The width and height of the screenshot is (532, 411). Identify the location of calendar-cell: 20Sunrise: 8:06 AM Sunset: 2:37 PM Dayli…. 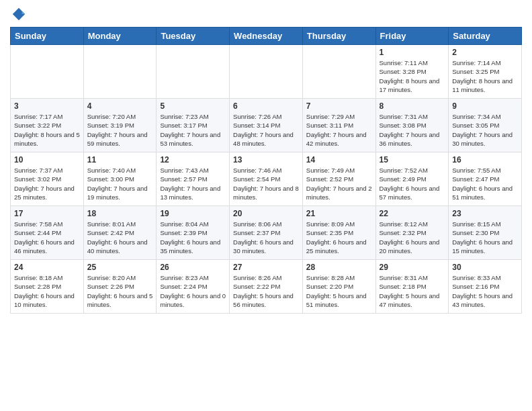
(266, 233).